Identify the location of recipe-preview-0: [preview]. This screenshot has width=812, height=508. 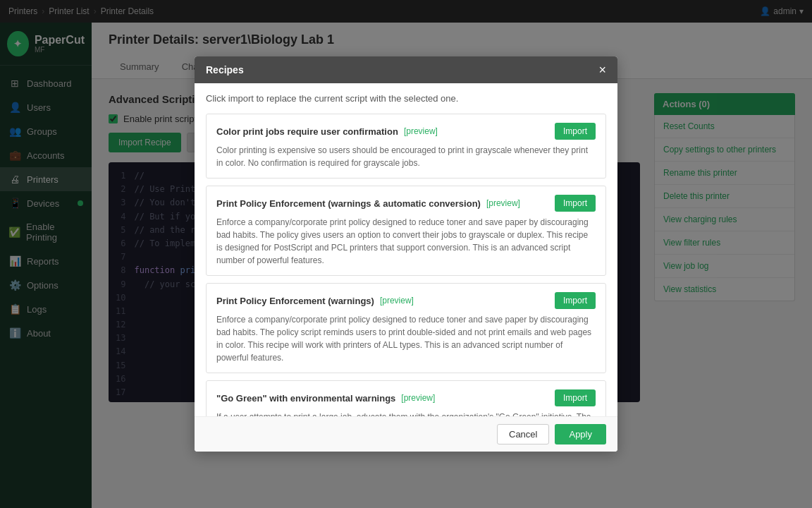
(421, 131).